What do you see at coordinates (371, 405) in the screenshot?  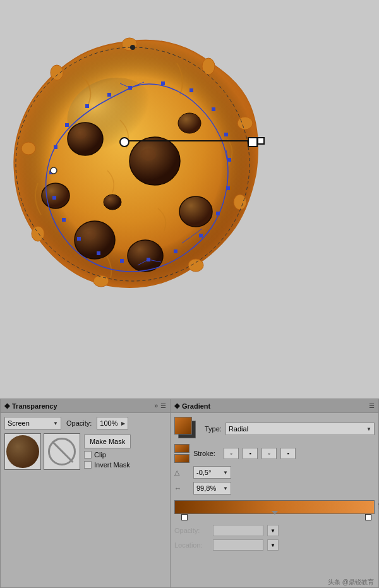 I see `gradient-header-controls: ☰` at bounding box center [371, 405].